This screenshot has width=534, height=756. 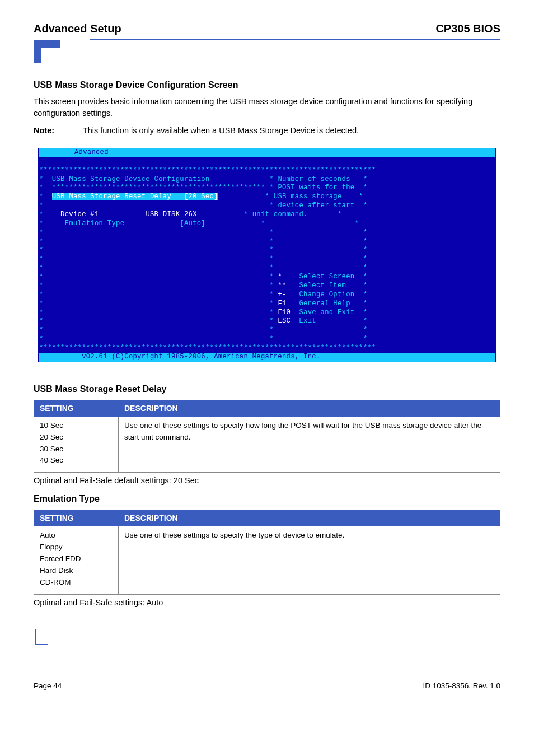 I want to click on section-intro: This screen provides basic information c…, so click(x=267, y=108).